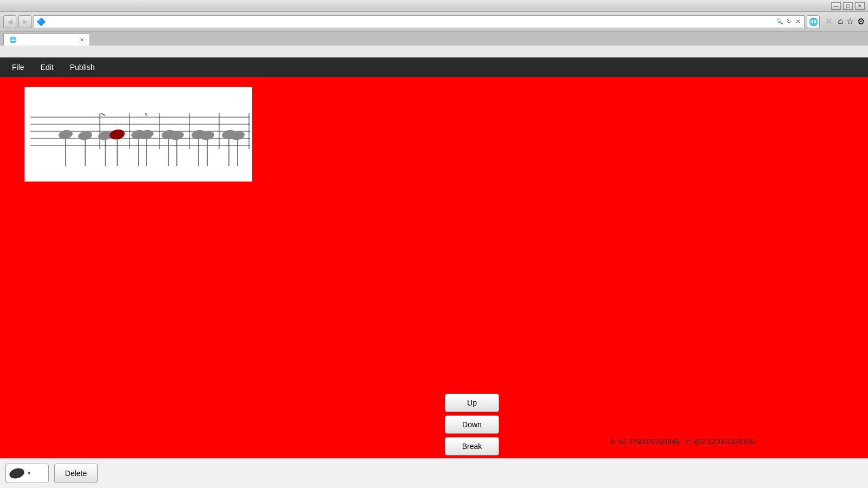 The image size is (868, 488). I want to click on down-button: Down, so click(472, 425).